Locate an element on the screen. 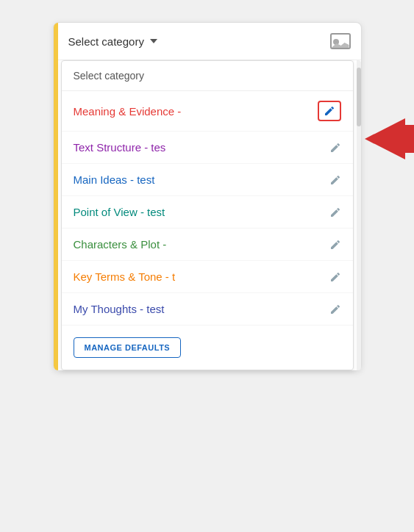 Image resolution: width=414 pixels, height=532 pixels. item-label-point-of-view: Point of View - test is located at coordinates (119, 212).